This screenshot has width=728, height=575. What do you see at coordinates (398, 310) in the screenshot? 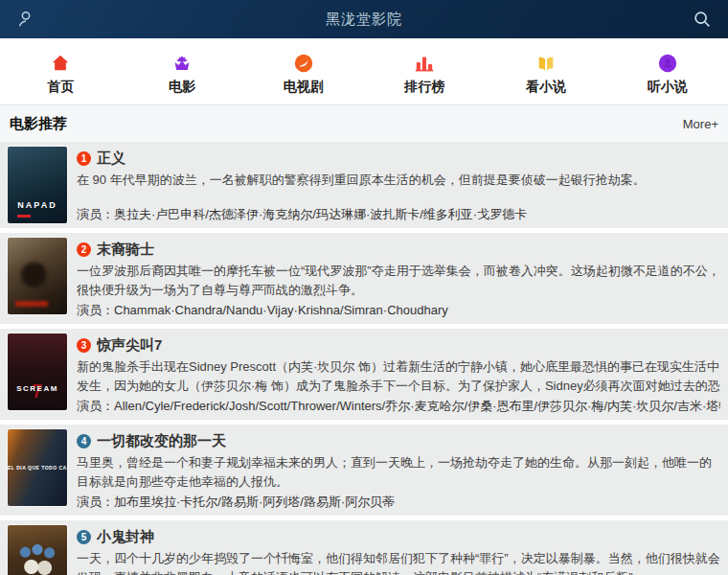
I see `movie-cast: 演员：Chammak·Chandra/Nandu·Vijay·Krishna/S…` at bounding box center [398, 310].